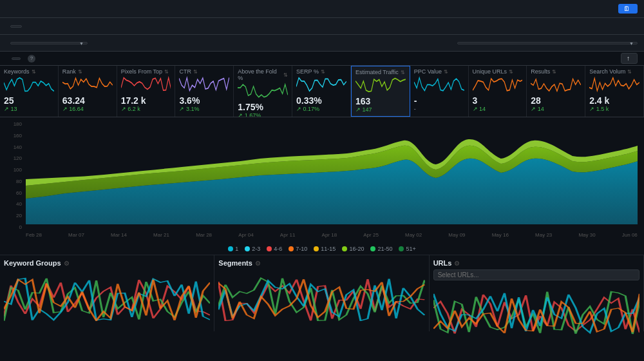 Image resolution: width=644 pixels, height=361 pixels. Describe the element at coordinates (205, 92) in the screenshot. I see `stat-card-ctr: CTR ⇅ 3.6% ↗ 3.1%` at that location.